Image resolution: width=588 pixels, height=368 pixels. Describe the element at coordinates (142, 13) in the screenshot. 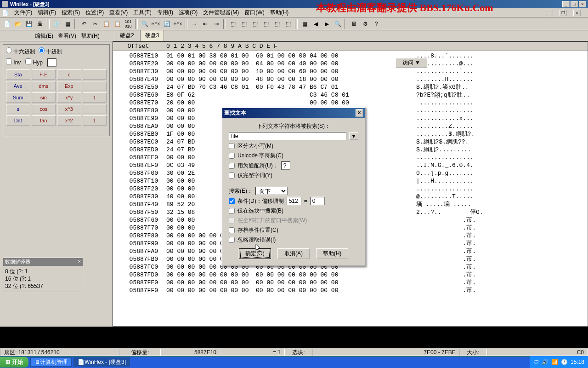

I see `menu-tools: 工具(T)` at that location.